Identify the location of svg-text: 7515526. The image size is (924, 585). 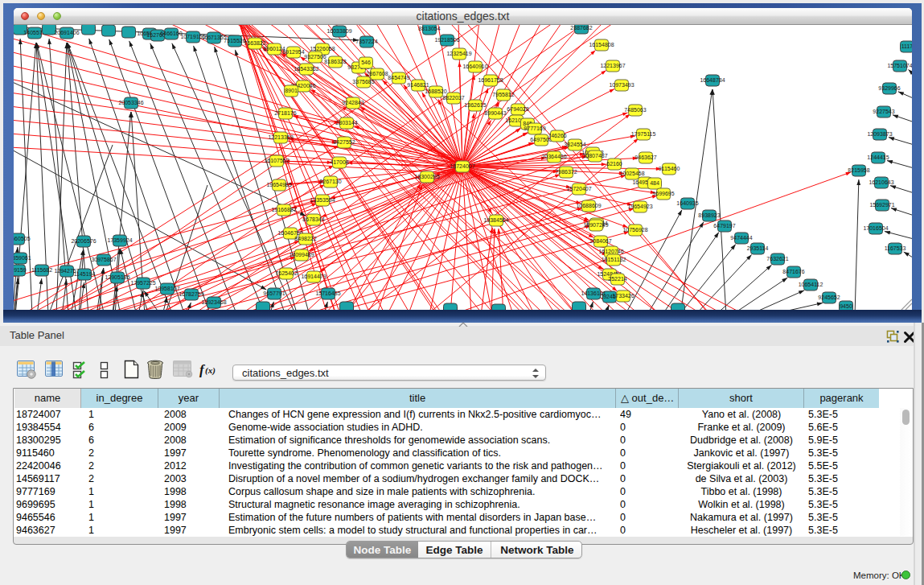
(235, 40).